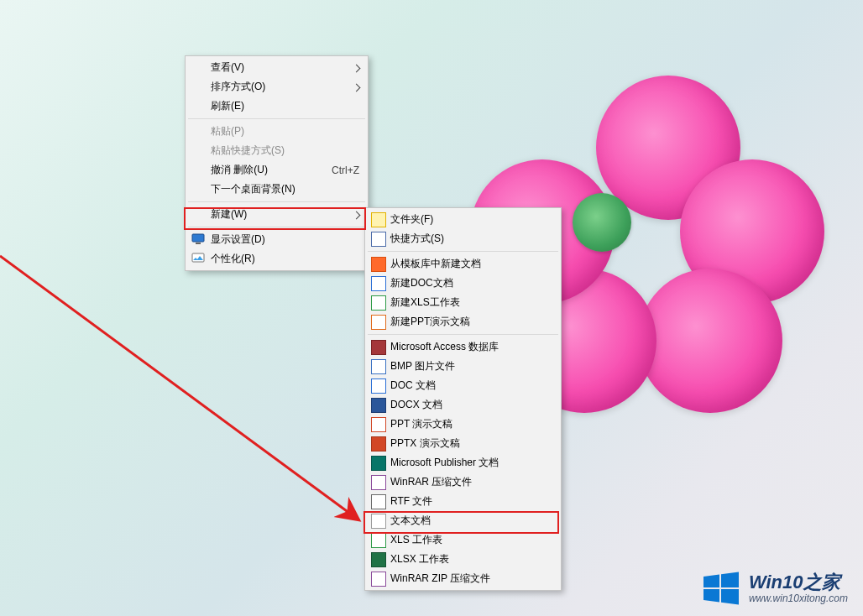 This screenshot has height=616, width=863. What do you see at coordinates (463, 559) in the screenshot?
I see `submenu-item-xlsx: XLSX 工作表` at bounding box center [463, 559].